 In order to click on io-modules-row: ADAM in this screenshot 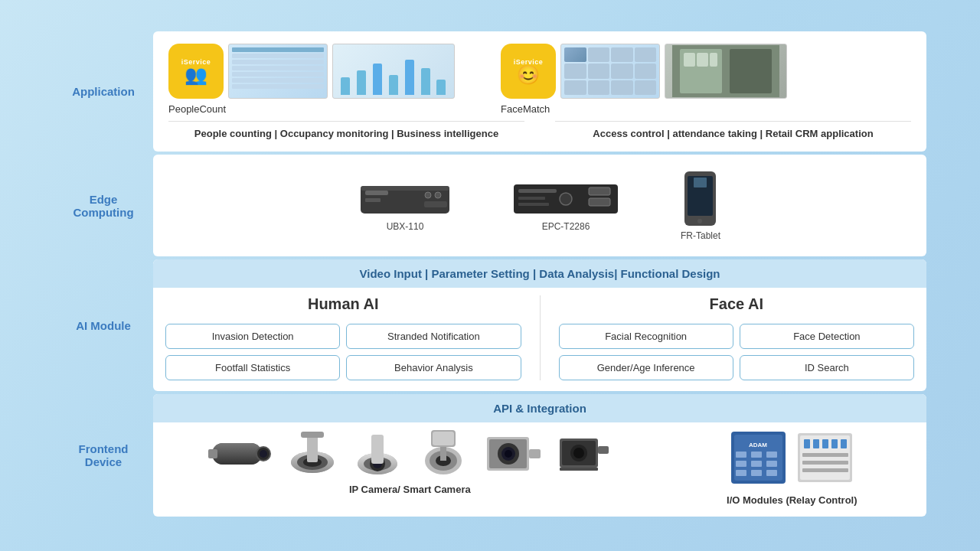, I will do `click(792, 459)`.